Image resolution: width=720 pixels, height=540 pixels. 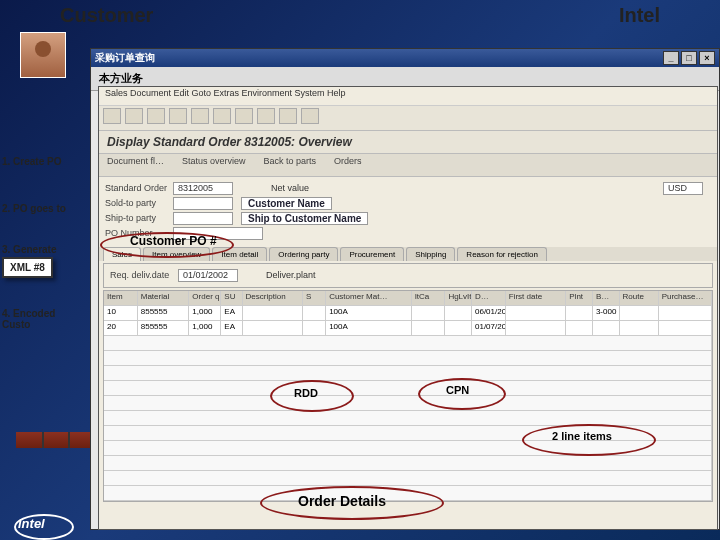 I want to click on th-qty: Order q…, so click(x=205, y=298).